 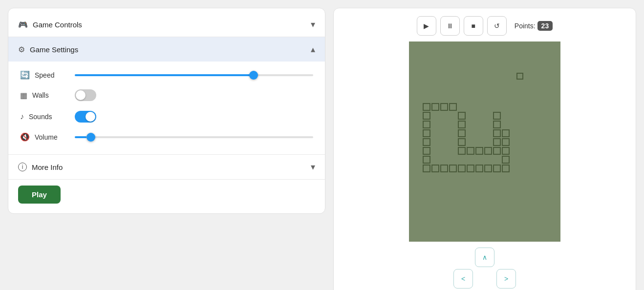 What do you see at coordinates (86, 117) in the screenshot?
I see `sounds-toggle` at bounding box center [86, 117].